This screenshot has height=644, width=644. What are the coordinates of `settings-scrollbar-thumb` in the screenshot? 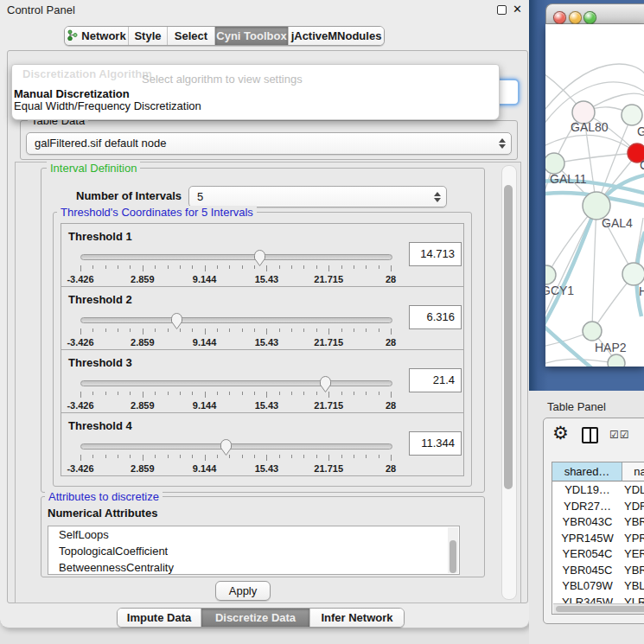 It's located at (508, 337).